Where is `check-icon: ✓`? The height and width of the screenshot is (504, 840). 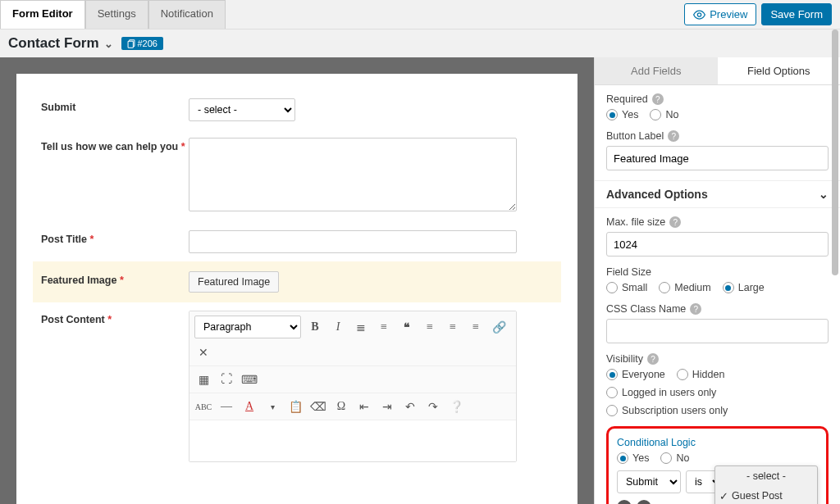 check-icon: ✓ is located at coordinates (724, 497).